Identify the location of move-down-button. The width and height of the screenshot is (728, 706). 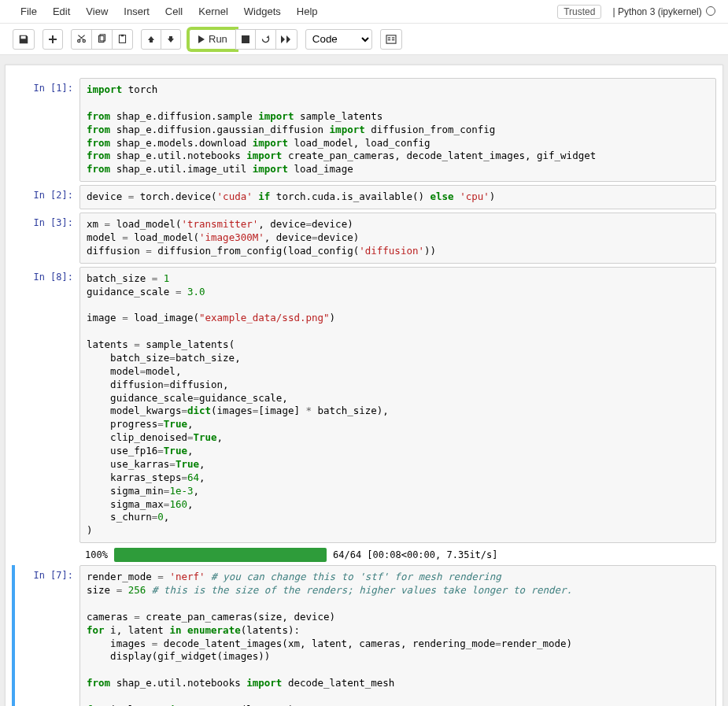
(171, 39).